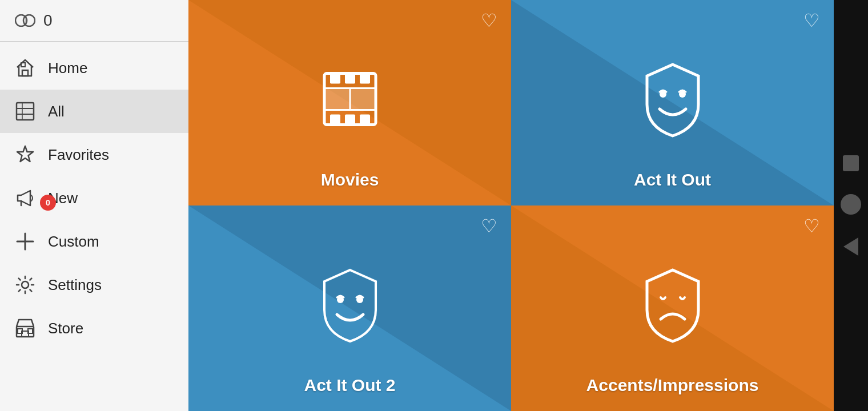  I want to click on sidebar-item-label-settings: Settings, so click(75, 285).